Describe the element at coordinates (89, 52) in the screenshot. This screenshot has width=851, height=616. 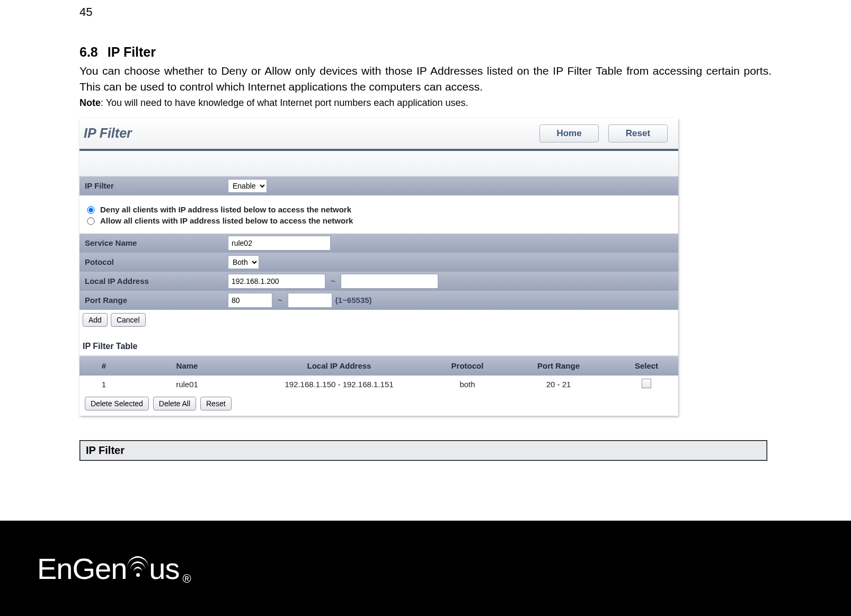
I see `section-number: 6.8` at that location.